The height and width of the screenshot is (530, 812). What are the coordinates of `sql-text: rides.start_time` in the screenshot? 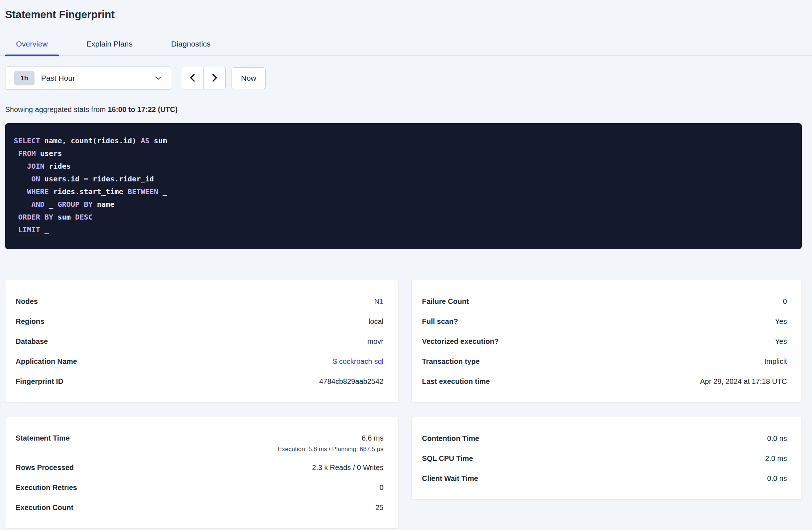 It's located at (88, 192).